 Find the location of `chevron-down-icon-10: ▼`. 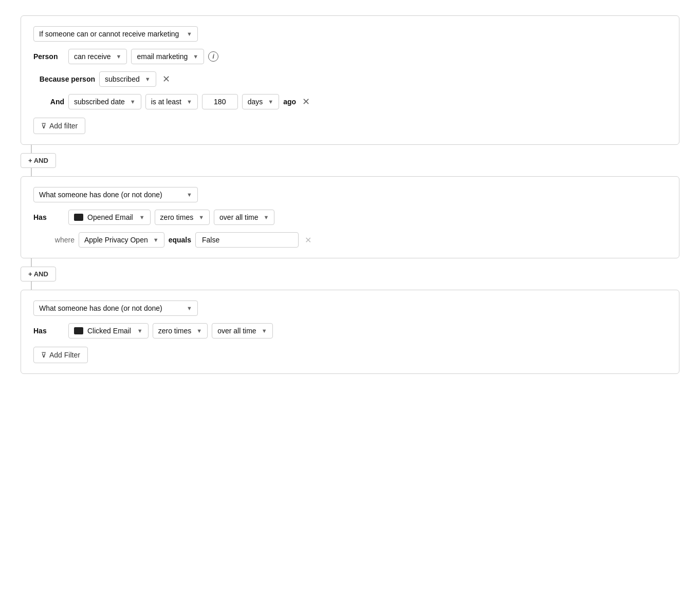

chevron-down-icon-10: ▼ is located at coordinates (201, 217).